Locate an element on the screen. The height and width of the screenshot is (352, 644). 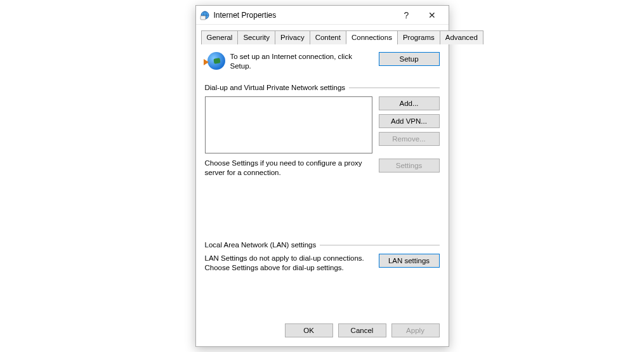
help-button: ? is located at coordinates (407, 15).